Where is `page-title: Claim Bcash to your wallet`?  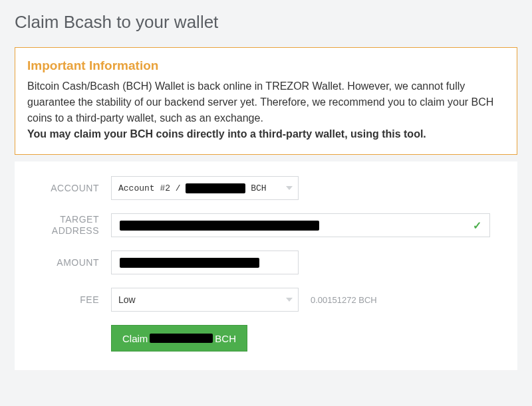 page-title: Claim Bcash to your wallet is located at coordinates (266, 23).